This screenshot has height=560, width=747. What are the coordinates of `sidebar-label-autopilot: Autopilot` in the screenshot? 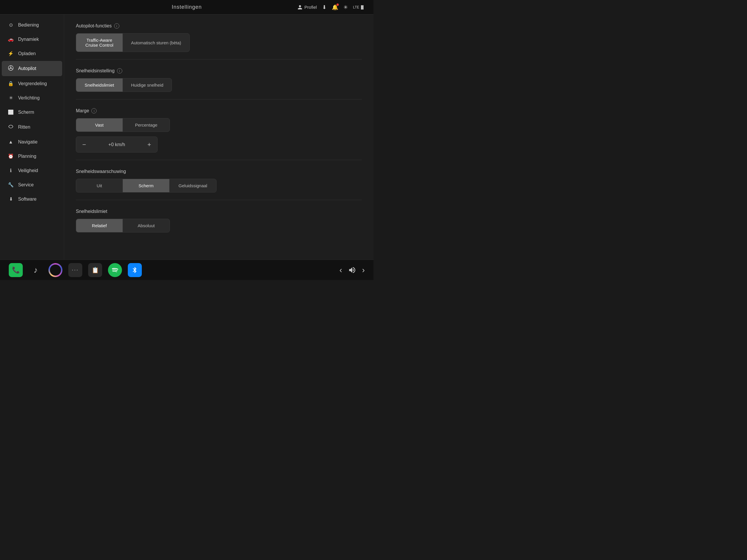 It's located at (27, 69).